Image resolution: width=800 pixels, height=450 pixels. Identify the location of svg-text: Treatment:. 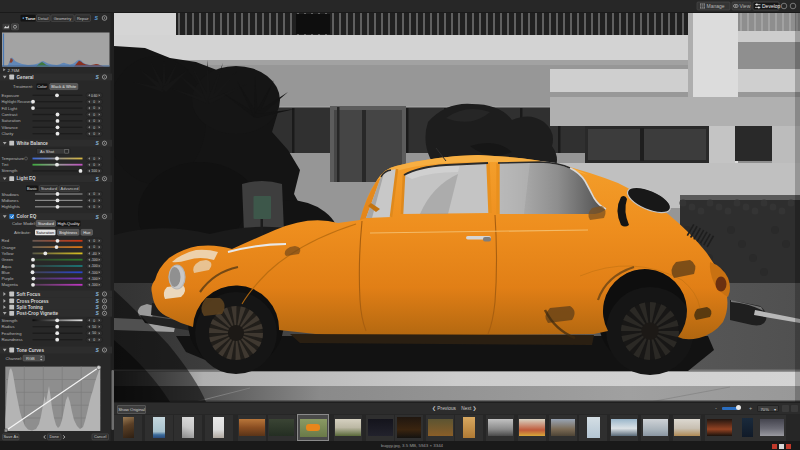
(23, 86).